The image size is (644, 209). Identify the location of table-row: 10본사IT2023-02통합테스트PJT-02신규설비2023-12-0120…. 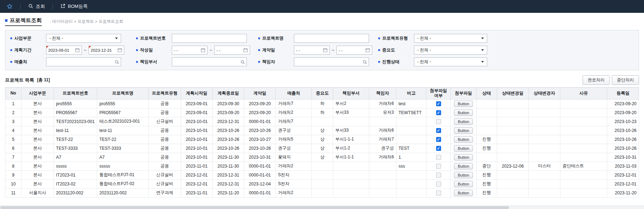
(322, 184).